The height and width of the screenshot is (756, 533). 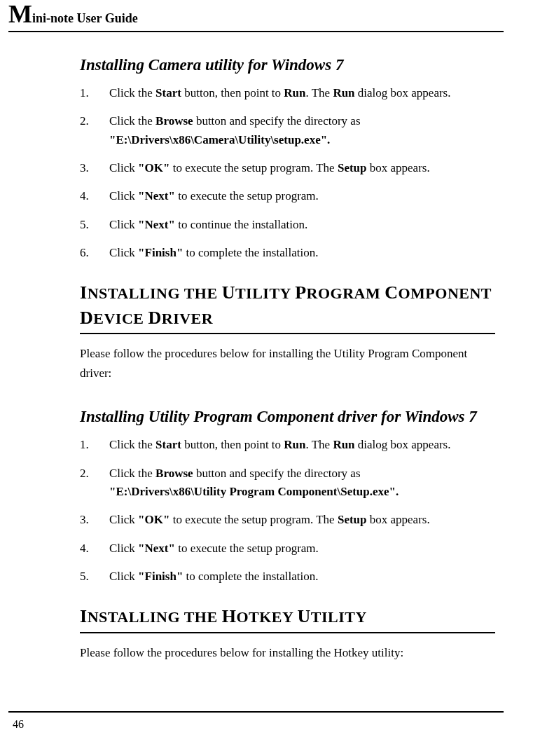 I want to click on list-item: Click "Next" to continue the installatio…, so click(x=287, y=225).